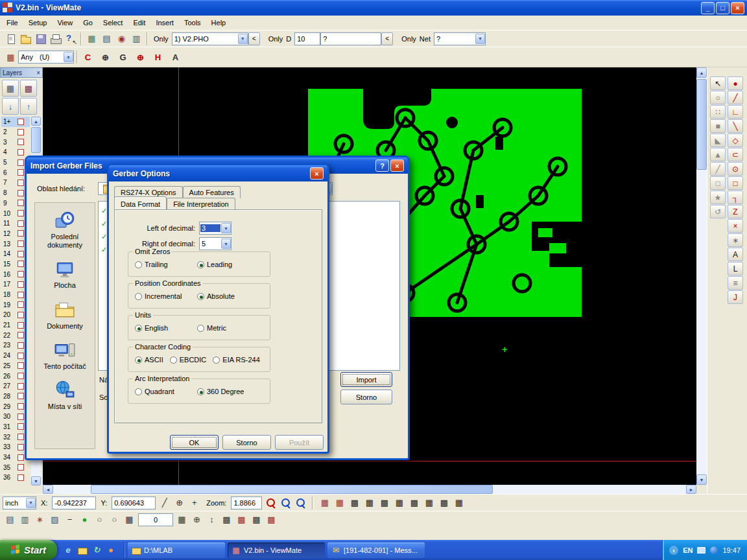  I want to click on layer-row: 36, so click(16, 478).